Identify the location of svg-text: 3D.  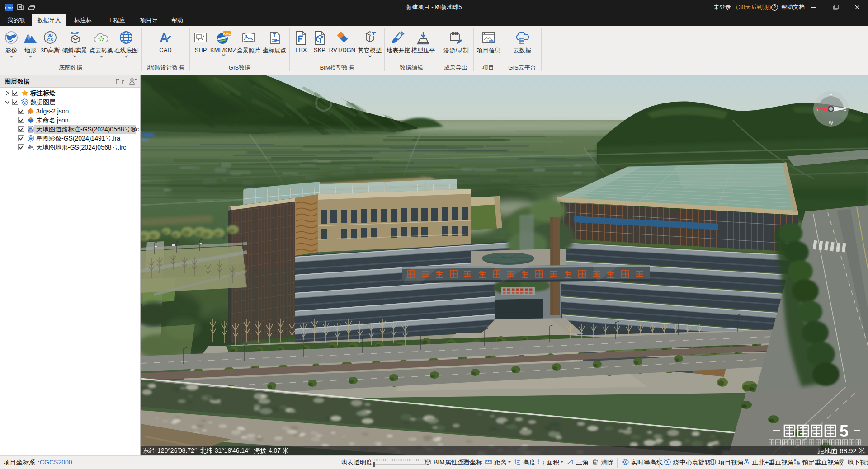
(50, 35).